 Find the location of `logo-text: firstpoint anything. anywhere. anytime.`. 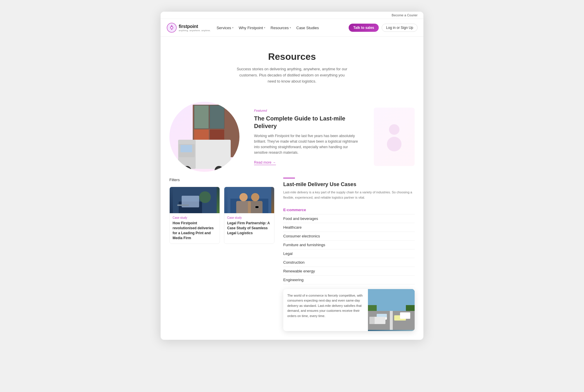

logo-text: firstpoint anything. anywhere. anytime. is located at coordinates (195, 28).